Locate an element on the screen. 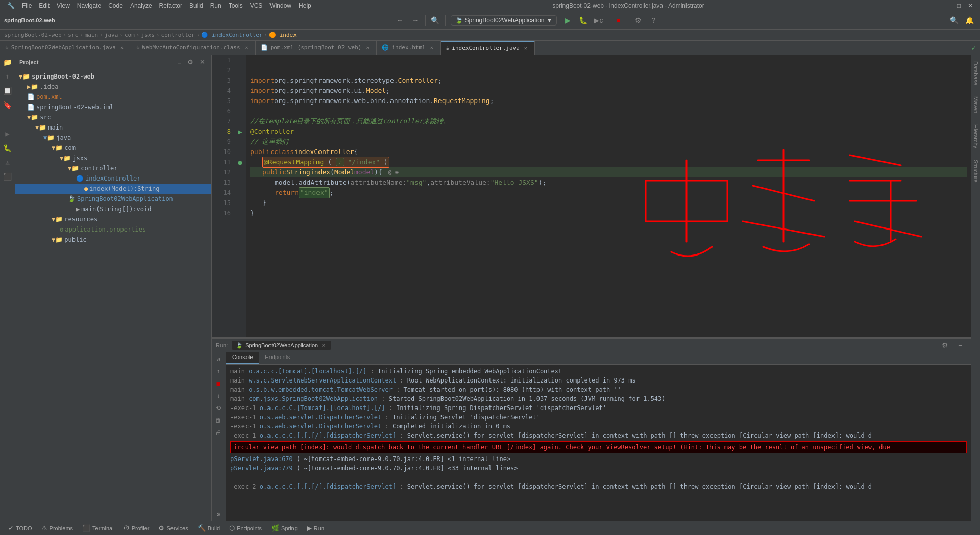 The height and width of the screenshot is (535, 980). tool-spring: 🌿 Spring is located at coordinates (284, 528).